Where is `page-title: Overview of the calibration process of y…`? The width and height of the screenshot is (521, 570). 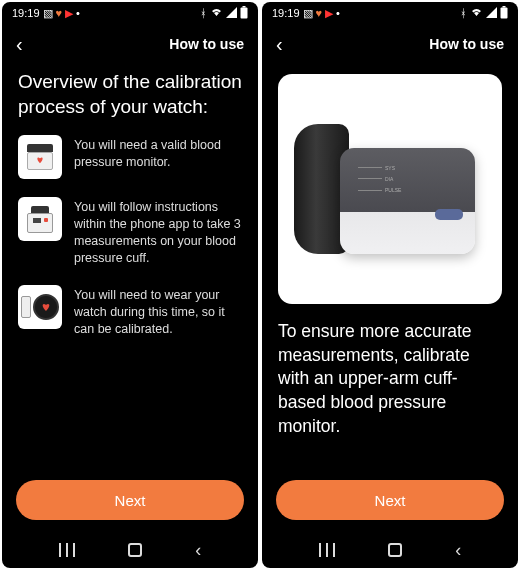
page-title: Overview of the calibration process of y… is located at coordinates (130, 94).